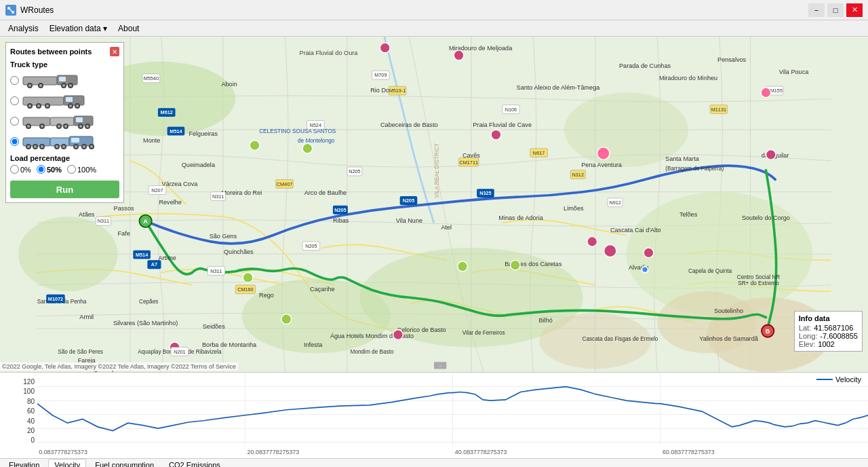 The width and height of the screenshot is (868, 467). I want to click on menu-about: About, so click(129, 29).